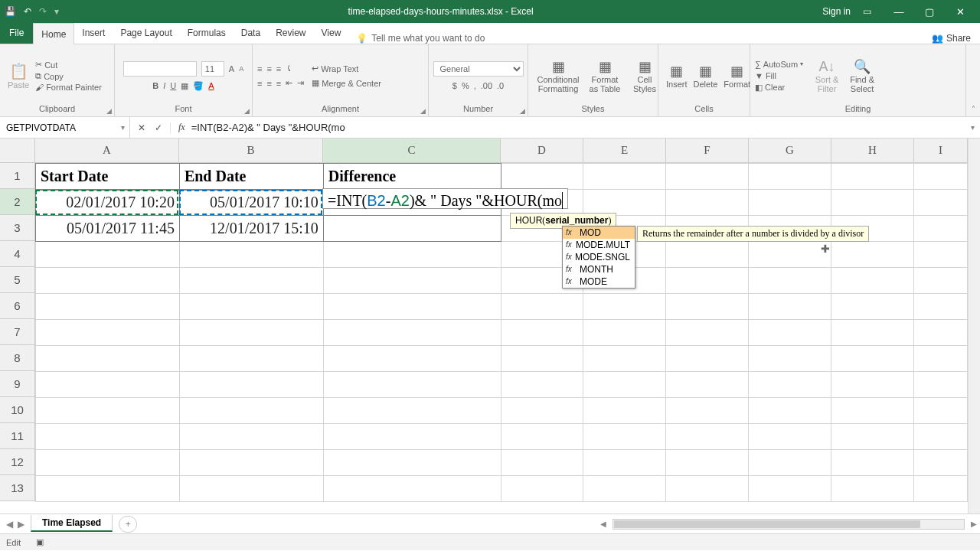 Image resolution: width=980 pixels, height=551 pixels. I want to click on cell-H5, so click(873, 281).